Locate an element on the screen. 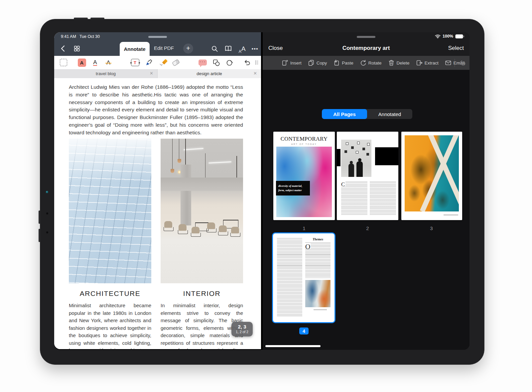  pen-tool-button is located at coordinates (149, 63).